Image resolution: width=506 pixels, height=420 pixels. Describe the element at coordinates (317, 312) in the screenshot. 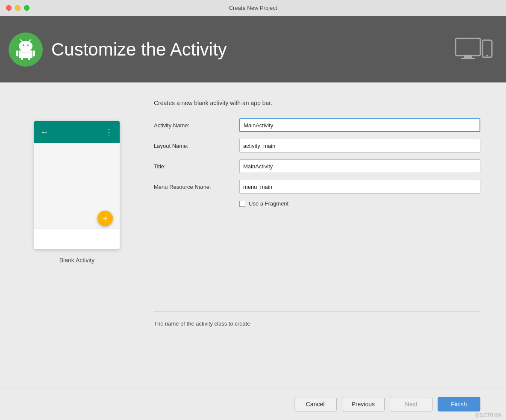

I see `form-divider` at that location.